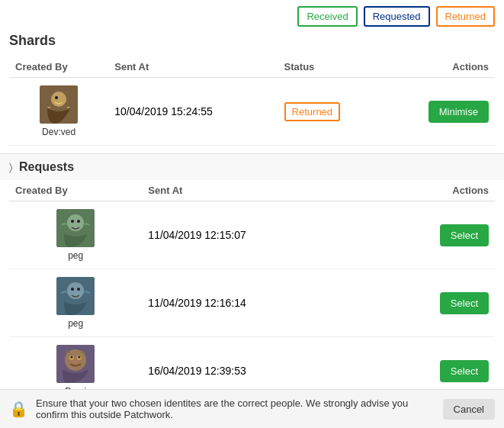 This screenshot has width=504, height=428. What do you see at coordinates (193, 111) in the screenshot?
I see `shards-sent-at: 10/04/2019 15:24:55` at bounding box center [193, 111].